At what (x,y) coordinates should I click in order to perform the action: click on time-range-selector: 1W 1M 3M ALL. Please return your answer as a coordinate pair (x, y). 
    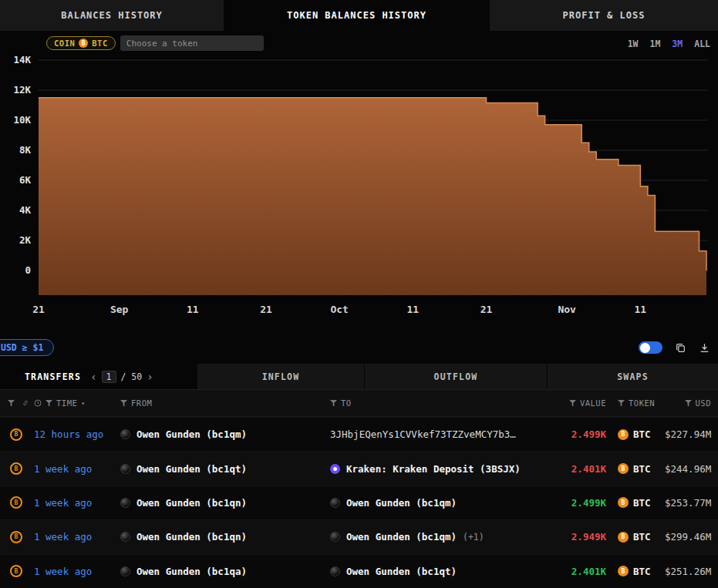
    Looking at the image, I should click on (669, 44).